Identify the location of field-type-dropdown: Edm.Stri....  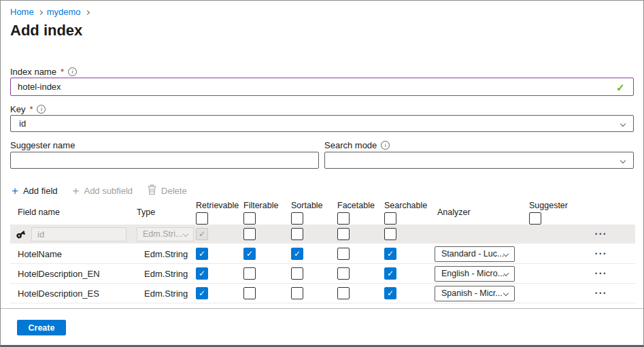
(165, 234).